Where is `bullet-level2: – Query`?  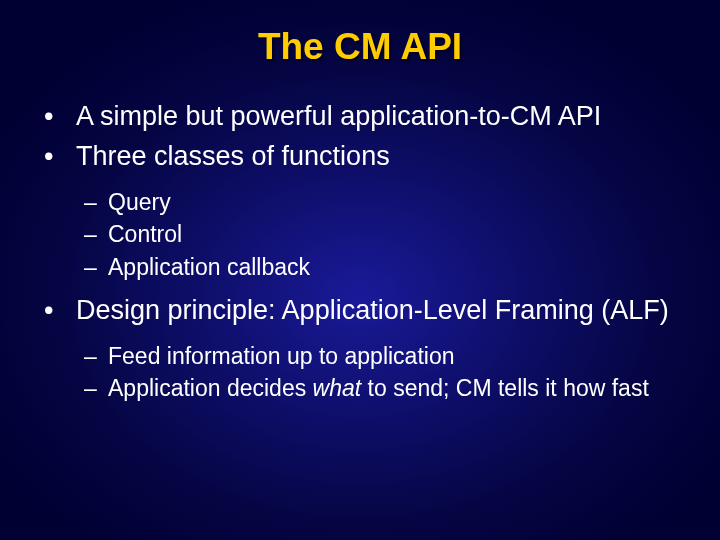
bullet-level2: – Query is located at coordinates (380, 202).